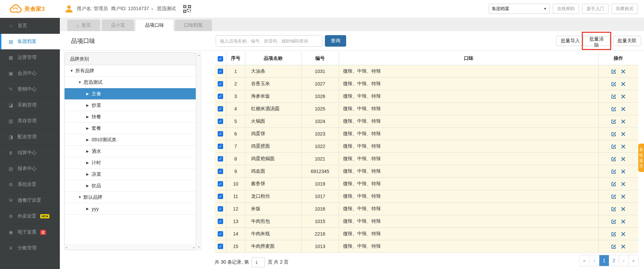  I want to click on tree-node: ▶yyy, so click(130, 209).